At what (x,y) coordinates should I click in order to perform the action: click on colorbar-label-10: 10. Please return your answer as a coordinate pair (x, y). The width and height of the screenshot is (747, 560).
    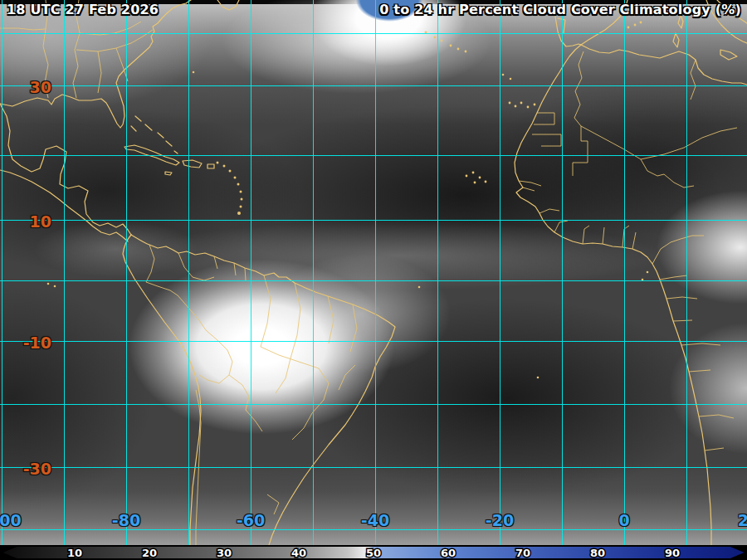
    Looking at the image, I should click on (75, 553).